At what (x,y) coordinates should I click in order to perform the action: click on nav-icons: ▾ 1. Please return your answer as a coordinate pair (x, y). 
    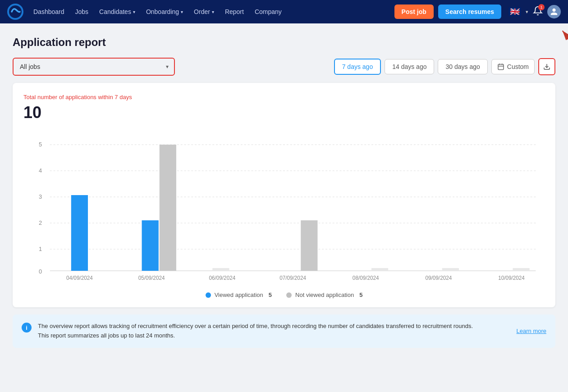
    Looking at the image, I should click on (535, 12).